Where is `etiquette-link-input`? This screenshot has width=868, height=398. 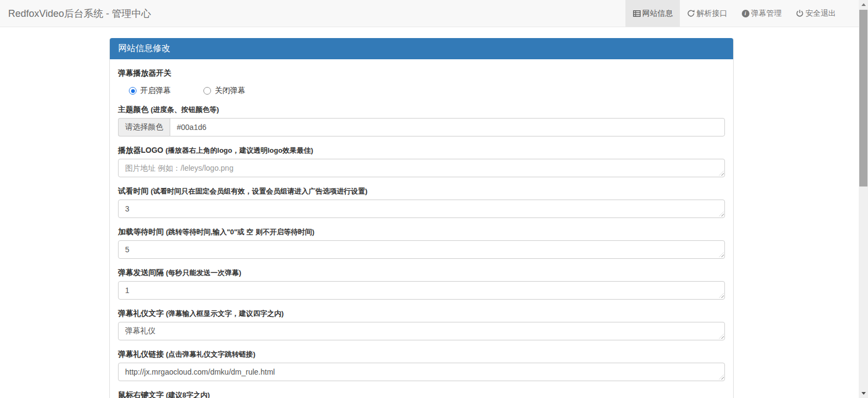
etiquette-link-input is located at coordinates (421, 372).